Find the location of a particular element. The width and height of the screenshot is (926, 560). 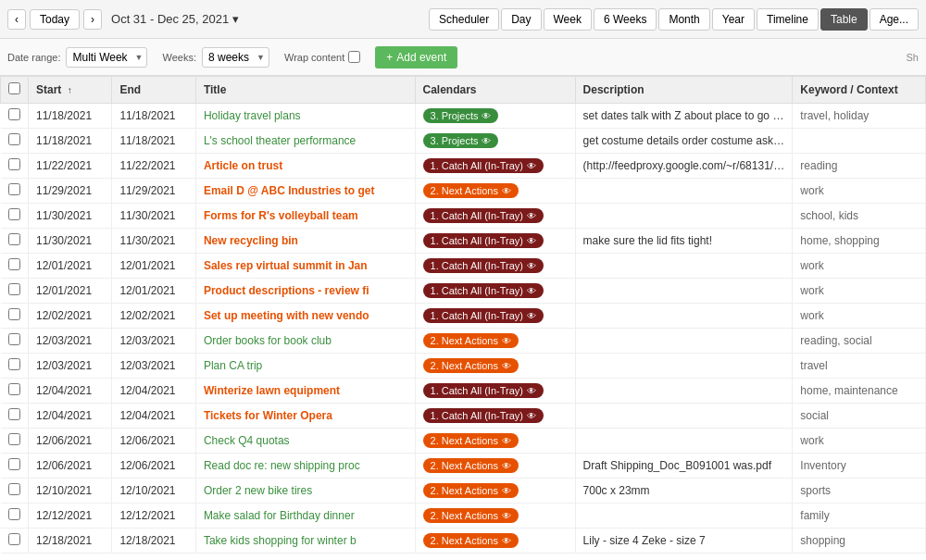

row-title: Product descriptions - review fi is located at coordinates (306, 291).